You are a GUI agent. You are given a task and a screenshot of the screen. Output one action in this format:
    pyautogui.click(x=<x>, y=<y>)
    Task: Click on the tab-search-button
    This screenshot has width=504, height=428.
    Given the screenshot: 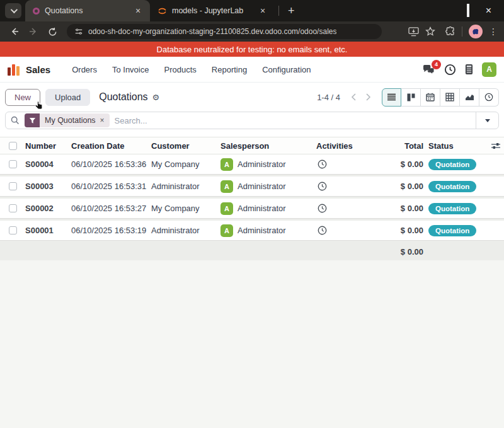 What is the action you would take?
    pyautogui.click(x=13, y=11)
    